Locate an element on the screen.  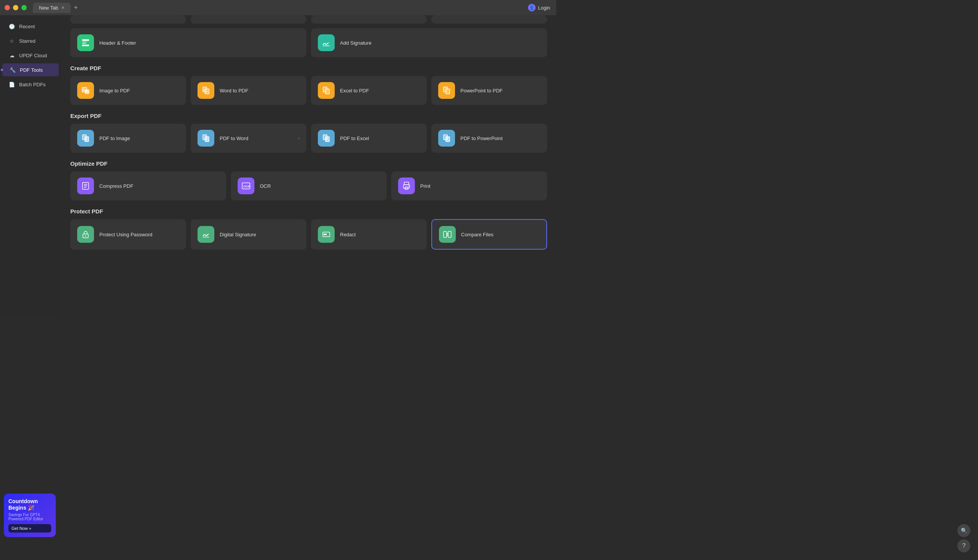
compare-files-icon is located at coordinates (447, 235).